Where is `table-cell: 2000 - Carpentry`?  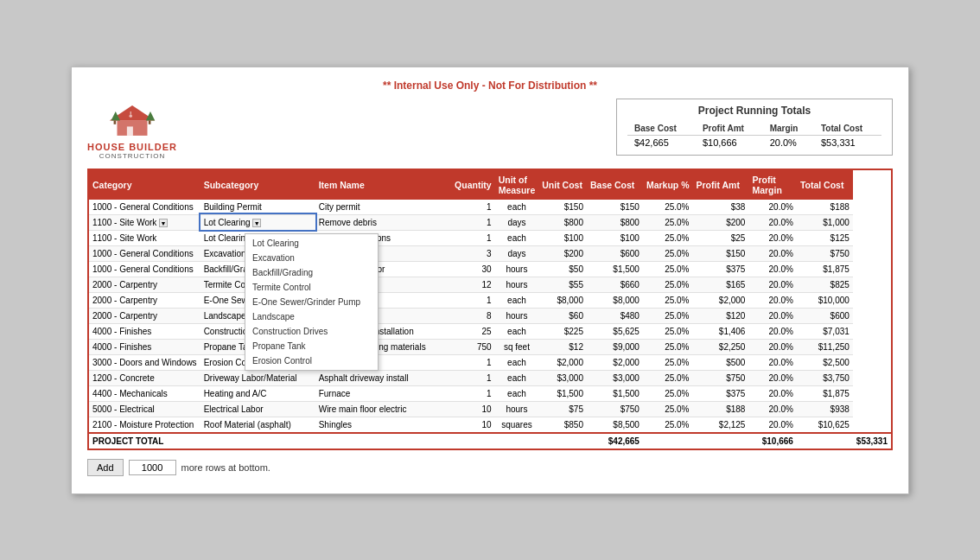 table-cell: 2000 - Carpentry is located at coordinates (144, 284).